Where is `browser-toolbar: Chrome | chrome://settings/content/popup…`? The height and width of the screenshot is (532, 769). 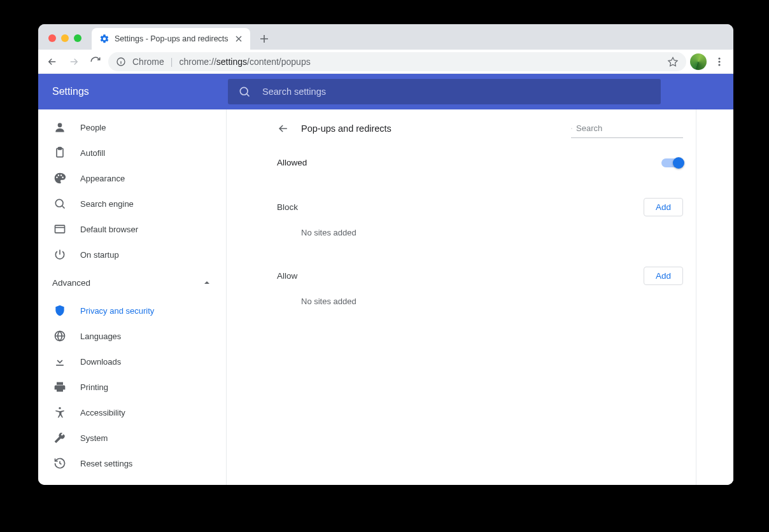
browser-toolbar: Chrome | chrome://settings/content/popup… is located at coordinates (386, 62).